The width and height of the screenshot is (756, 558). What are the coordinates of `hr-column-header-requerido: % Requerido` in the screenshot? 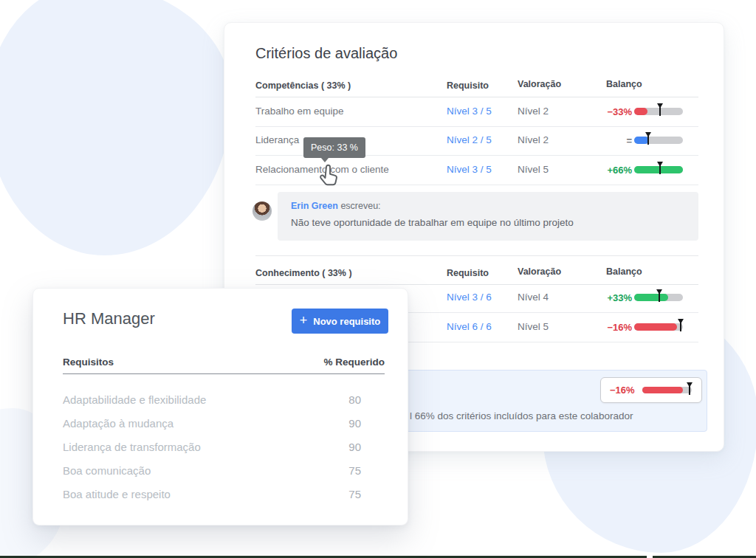 It's located at (224, 362).